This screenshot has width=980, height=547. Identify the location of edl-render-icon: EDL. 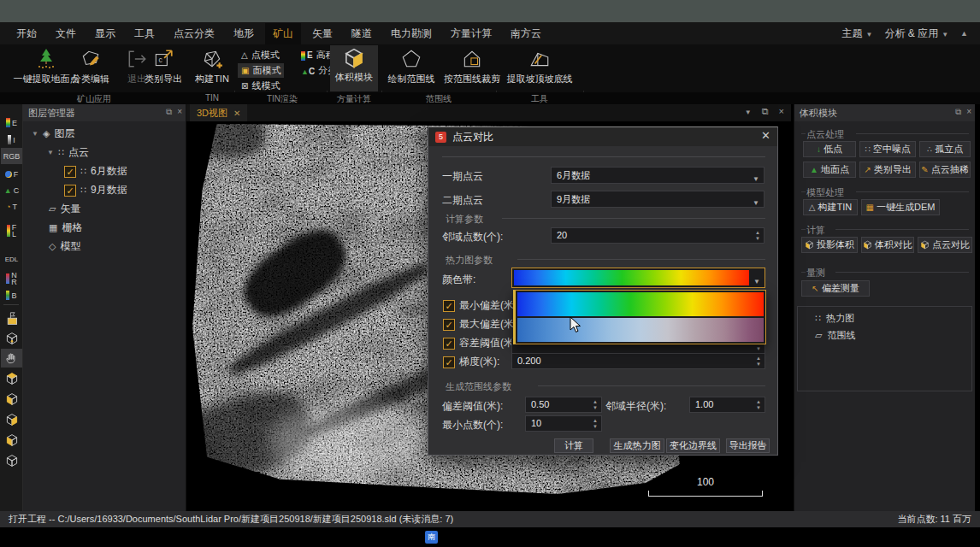
(12, 260).